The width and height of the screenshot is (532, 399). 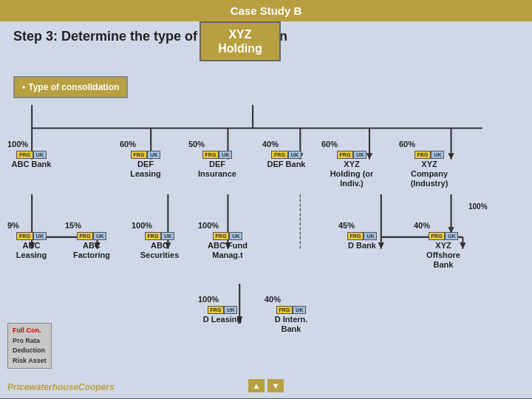 What do you see at coordinates (31, 160) in the screenshot?
I see `node-abc-bank: FRGUK ABC Bank` at bounding box center [31, 160].